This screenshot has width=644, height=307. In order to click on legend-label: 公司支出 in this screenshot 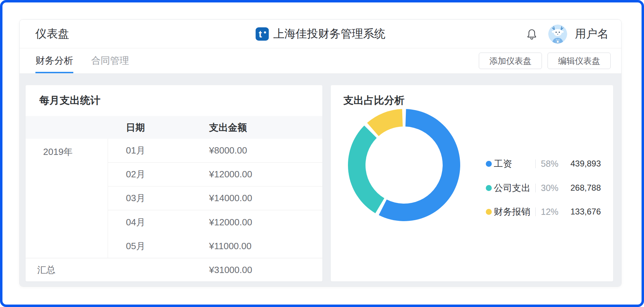, I will do `click(515, 188)`.